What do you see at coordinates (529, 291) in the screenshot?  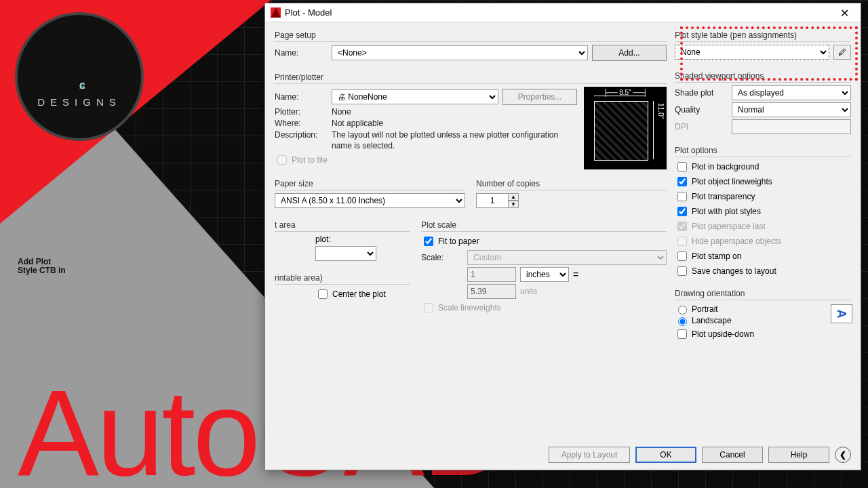 I see `scale-units-label: units` at bounding box center [529, 291].